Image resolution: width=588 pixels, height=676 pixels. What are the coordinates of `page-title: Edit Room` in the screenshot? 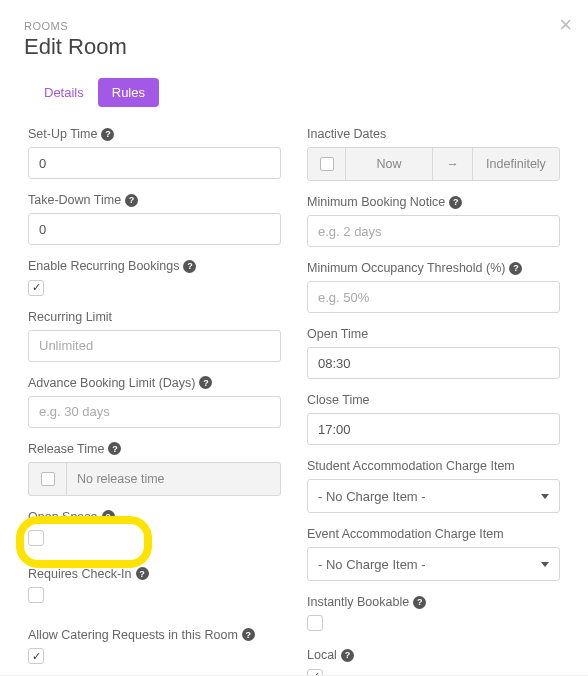 It's located at (294, 47).